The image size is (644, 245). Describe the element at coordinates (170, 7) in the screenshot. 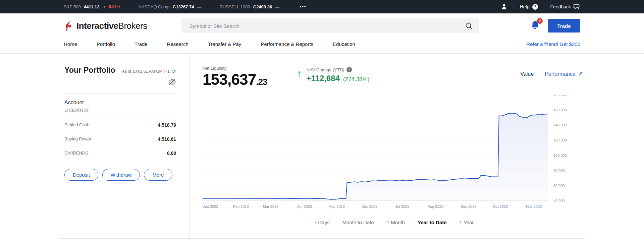

I see `ticker-nasdaq: NASDAQ Comp C13767.74 —` at that location.